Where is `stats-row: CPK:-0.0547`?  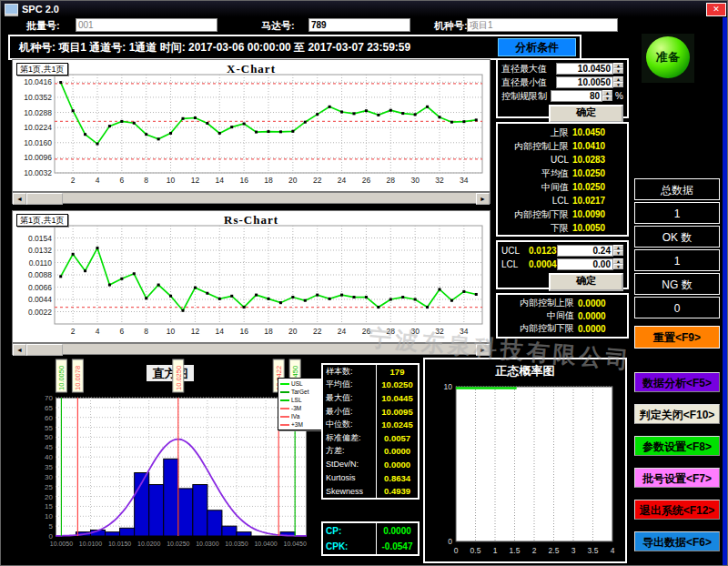 stats-row: CPK:-0.0547 is located at coordinates (370, 546).